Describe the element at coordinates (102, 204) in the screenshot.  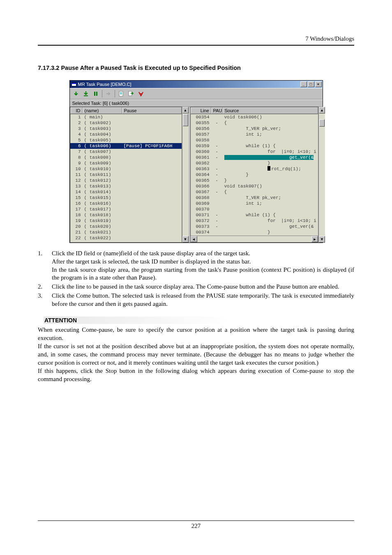
I see `task-name: ( task016)` at that location.